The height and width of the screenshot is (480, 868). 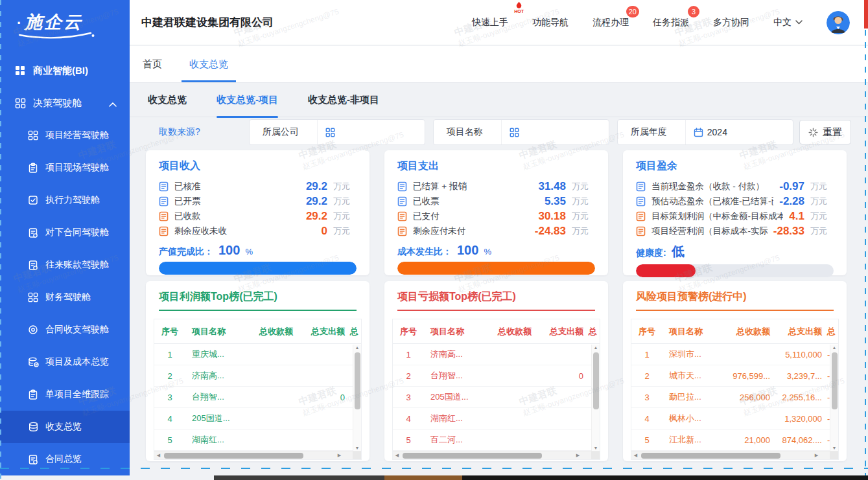 I want to click on sidebar-group-decision-cockpit: 决策驾驶舱, so click(x=65, y=103).